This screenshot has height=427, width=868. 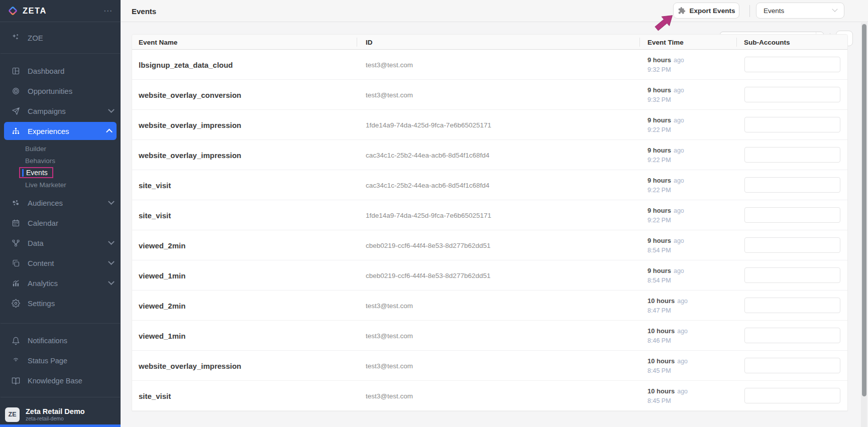 What do you see at coordinates (490, 306) in the screenshot?
I see `table-row: viewed_2min test3@test.com 10 hoursago 8…` at bounding box center [490, 306].